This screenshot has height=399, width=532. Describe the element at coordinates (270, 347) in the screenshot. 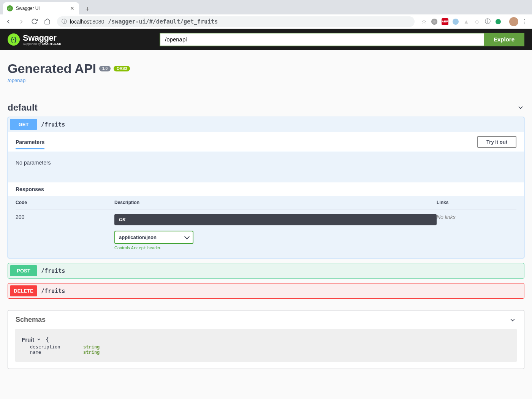

I see `schema-property-row: descriptionstring` at that location.